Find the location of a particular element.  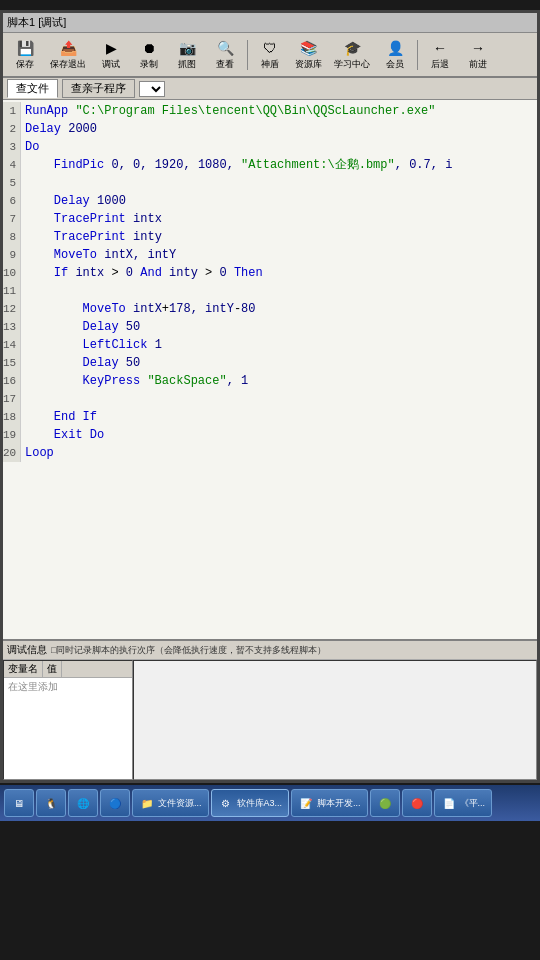

child-program-dropdown is located at coordinates (152, 89).